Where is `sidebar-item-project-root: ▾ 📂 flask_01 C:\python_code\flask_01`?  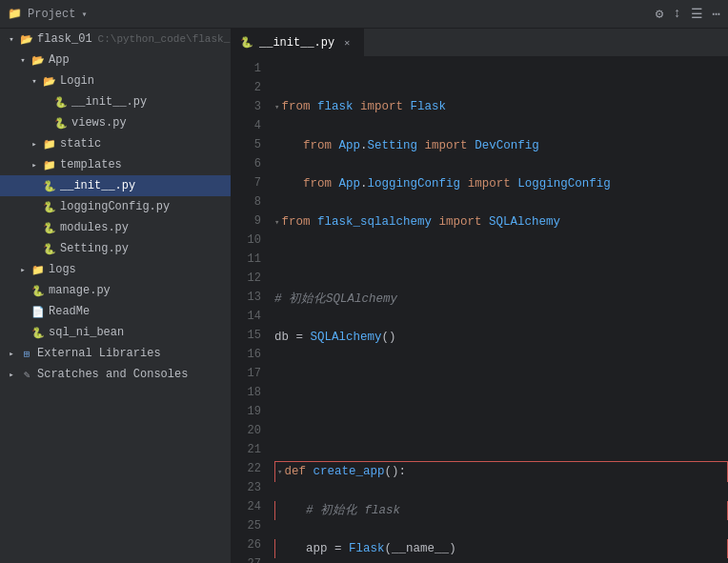
sidebar-item-project-root: ▾ 📂 flask_01 C:\python_code\flask_01 is located at coordinates (115, 39).